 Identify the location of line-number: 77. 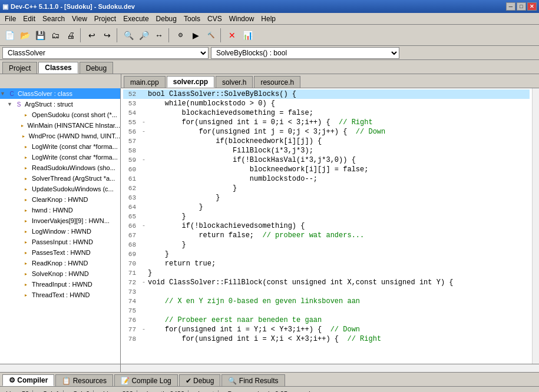
(131, 330).